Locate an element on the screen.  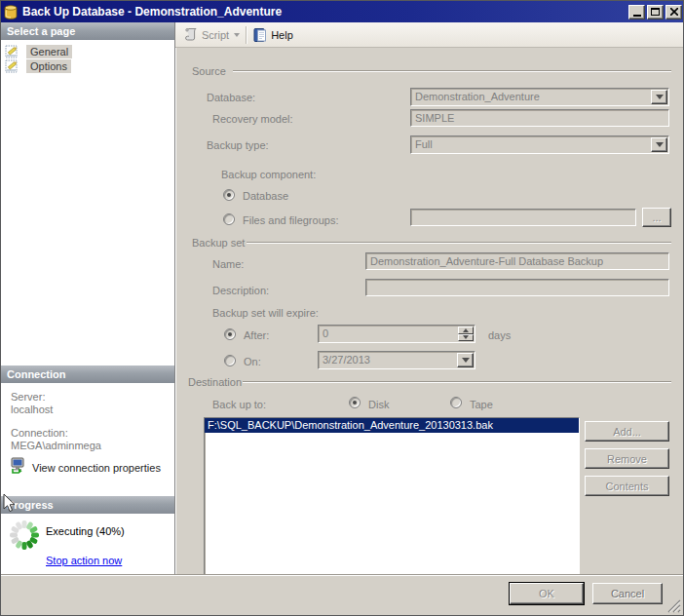
toolbar-separator is located at coordinates (246, 35).